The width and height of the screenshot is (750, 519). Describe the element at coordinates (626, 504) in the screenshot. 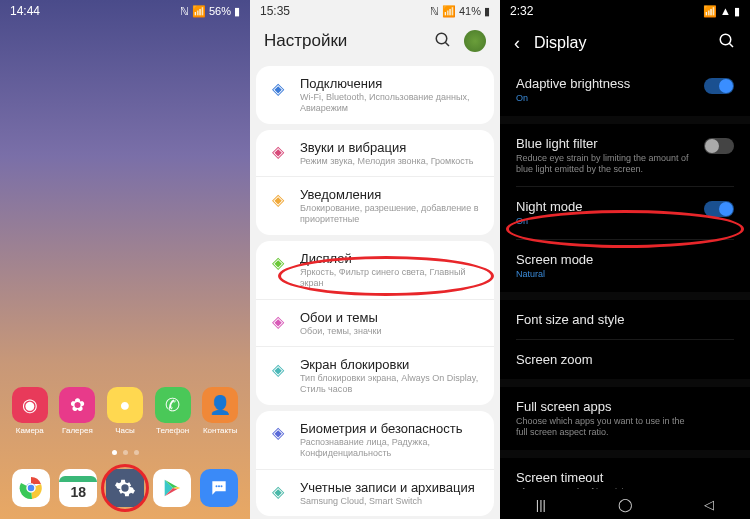

I see `home-button: ◯` at that location.